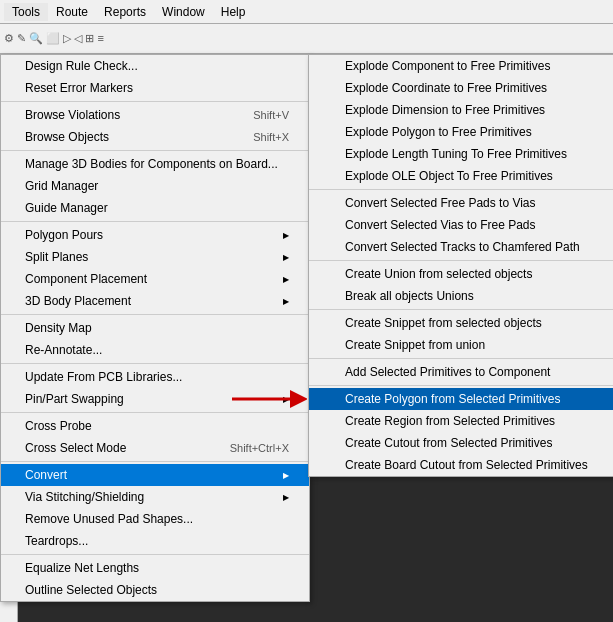 Image resolution: width=613 pixels, height=622 pixels. What do you see at coordinates (461, 225) in the screenshot?
I see `submenu-convert-vias-free-pads: Convert Selected Vias to Free Pads` at bounding box center [461, 225].